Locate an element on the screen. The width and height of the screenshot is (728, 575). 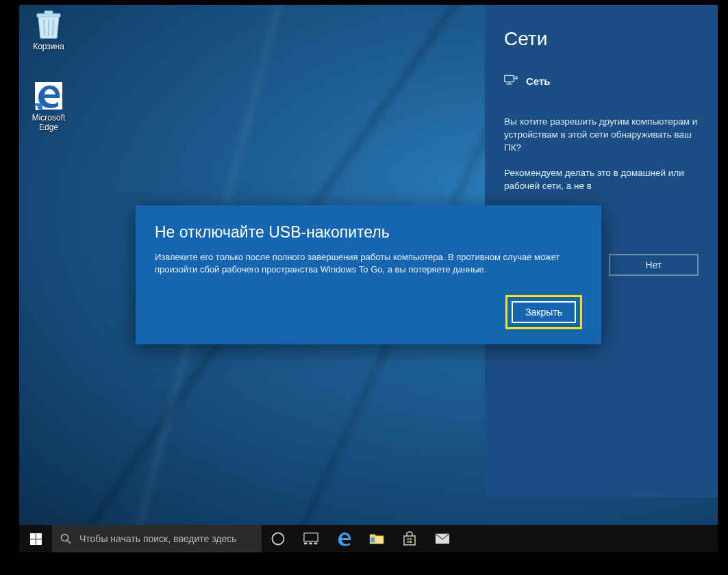
cortana-icon is located at coordinates (278, 539).